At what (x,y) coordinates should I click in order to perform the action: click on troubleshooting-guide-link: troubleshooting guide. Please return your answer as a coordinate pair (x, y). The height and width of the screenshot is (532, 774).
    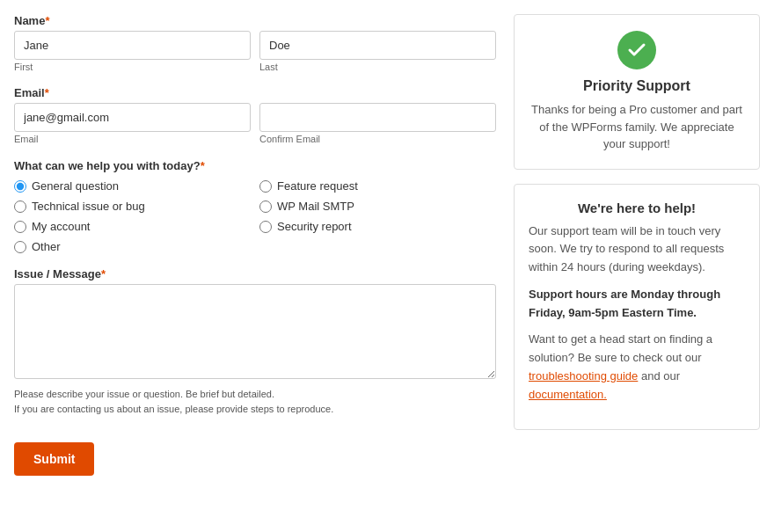
    Looking at the image, I should click on (583, 376).